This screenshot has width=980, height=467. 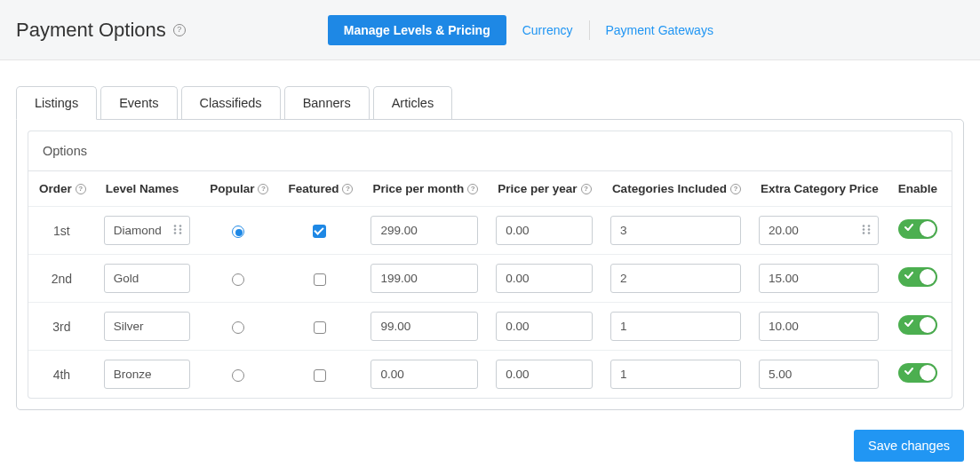 I want to click on col-order-label: Order, so click(x=55, y=188).